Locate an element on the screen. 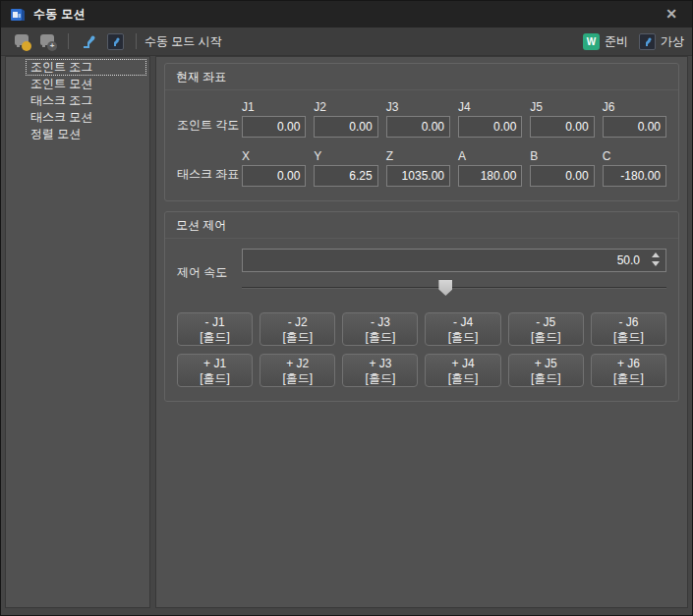 Image resolution: width=693 pixels, height=616 pixels. spin-up-icon is located at coordinates (656, 255).